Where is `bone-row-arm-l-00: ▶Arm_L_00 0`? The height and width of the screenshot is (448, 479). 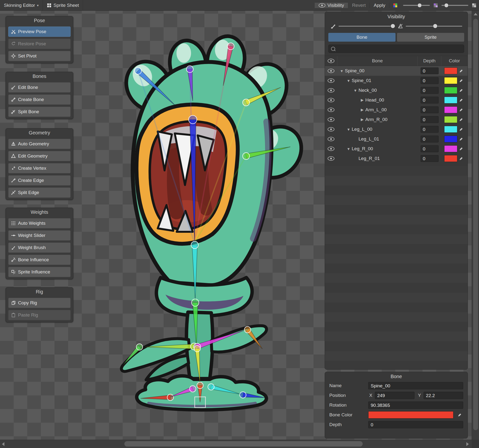
bone-row-arm-l-00: ▶Arm_L_00 0 is located at coordinates (396, 110).